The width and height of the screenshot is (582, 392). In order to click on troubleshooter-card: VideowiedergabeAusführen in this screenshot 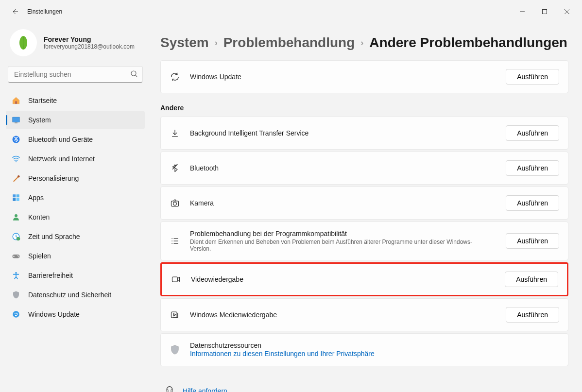, I will do `click(364, 279)`.